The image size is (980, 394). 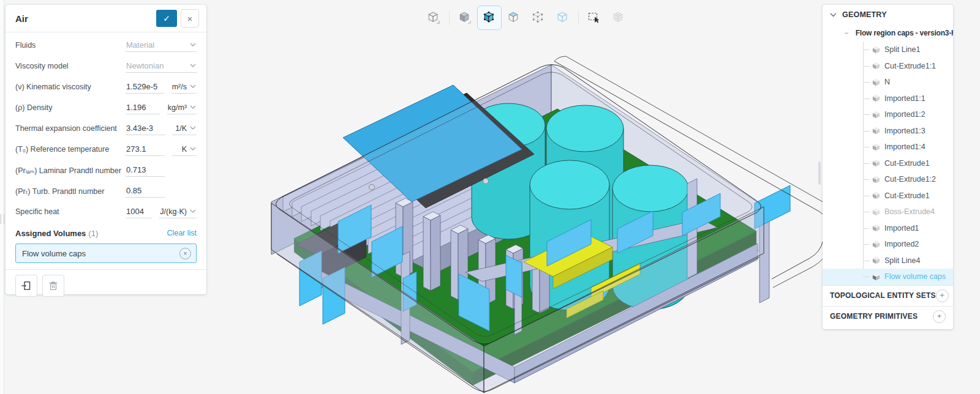 I want to click on property-value-field: Newtonian, so click(x=161, y=66).